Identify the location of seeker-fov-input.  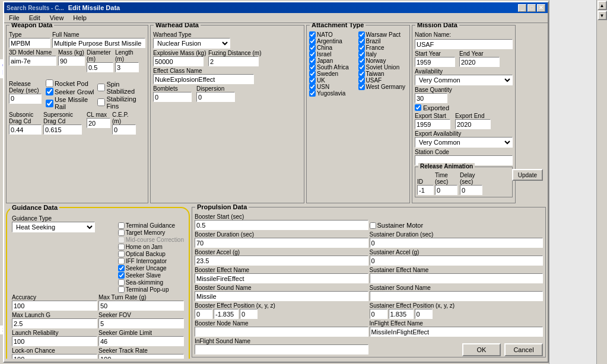
(141, 324).